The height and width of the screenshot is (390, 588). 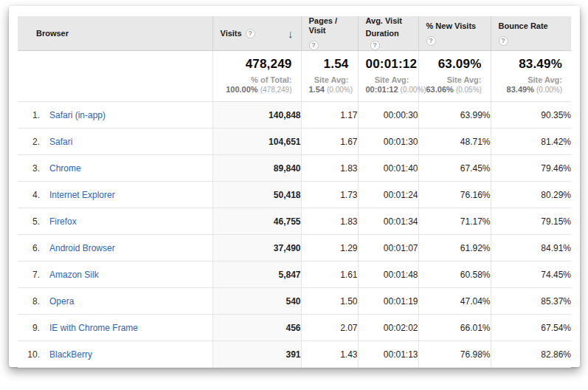 I want to click on visits-value: 540, so click(x=257, y=301).